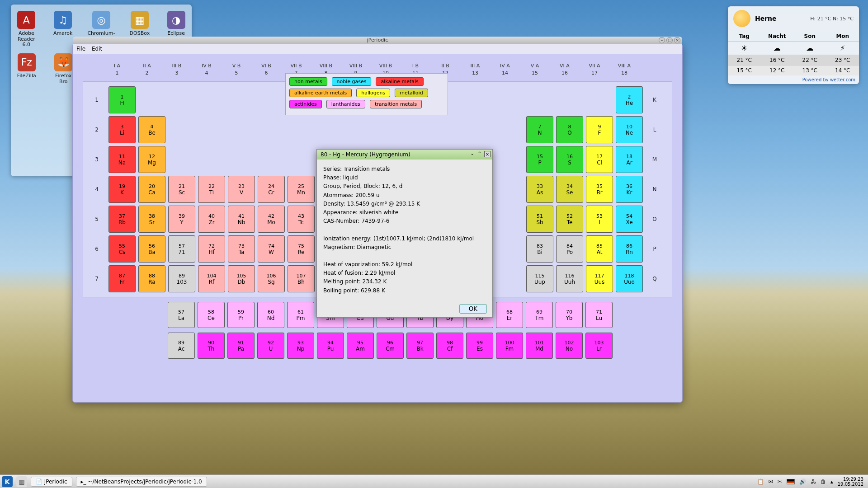 This screenshot has width=868, height=488. What do you see at coordinates (152, 160) in the screenshot?
I see `element-cell: 12Mg` at bounding box center [152, 160].